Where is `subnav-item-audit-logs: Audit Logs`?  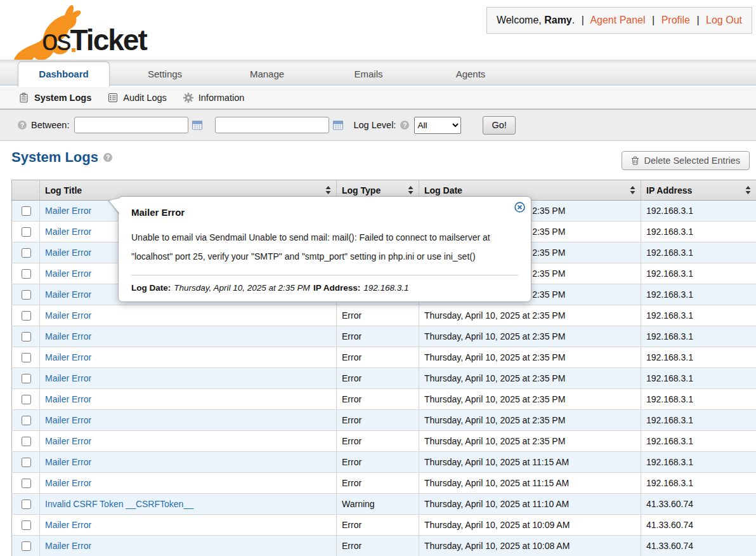 subnav-item-audit-logs: Audit Logs is located at coordinates (137, 98).